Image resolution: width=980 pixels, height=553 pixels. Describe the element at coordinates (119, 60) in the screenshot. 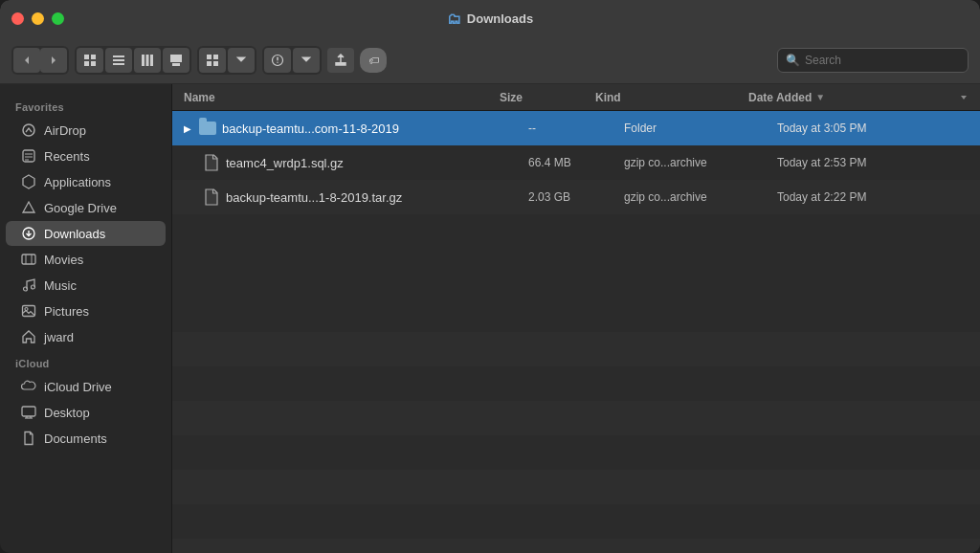

I see `view-list-button` at that location.